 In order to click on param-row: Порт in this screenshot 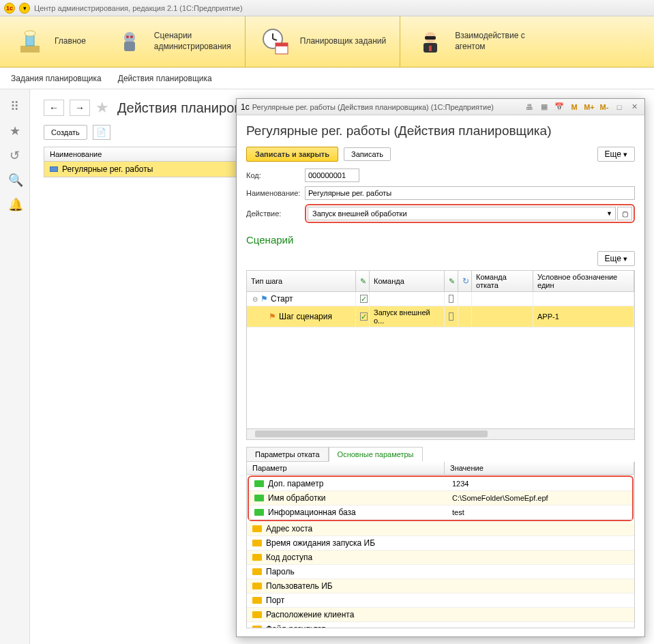, I will do `click(441, 600)`.